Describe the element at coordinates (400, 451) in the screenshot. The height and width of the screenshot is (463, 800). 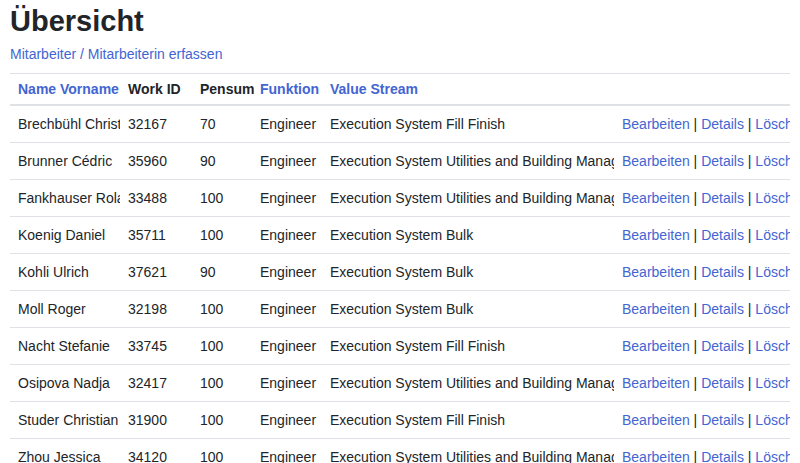
I see `table-row: Zhou Jessica34120100EngineerExecution Sy…` at that location.